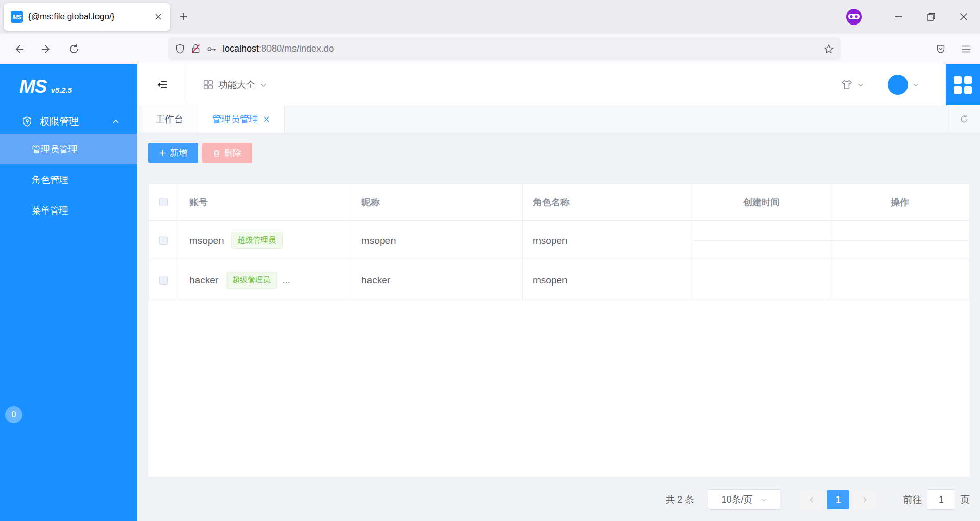 The image size is (980, 521). Describe the element at coordinates (559, 202) in the screenshot. I see `table-header-row: 账号 昵称 角色名称 创建时间 操作` at that location.